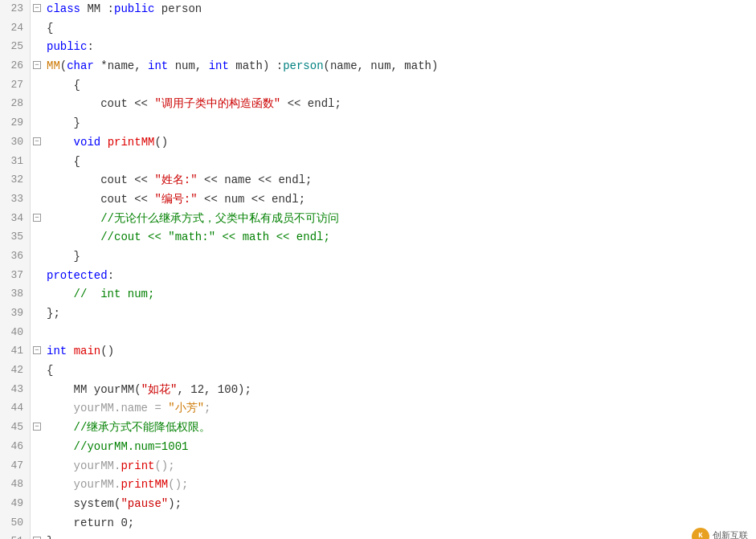 The image size is (756, 539). I want to click on table-row: 23−class MM :public person, so click(378, 10).